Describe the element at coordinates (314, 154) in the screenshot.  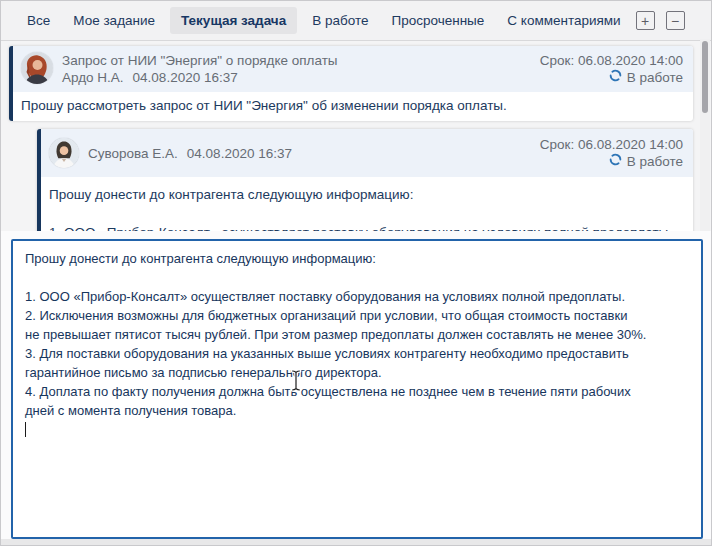
I see `comment-titles: Суворова Е.А. 04.08.2020 16:37` at that location.